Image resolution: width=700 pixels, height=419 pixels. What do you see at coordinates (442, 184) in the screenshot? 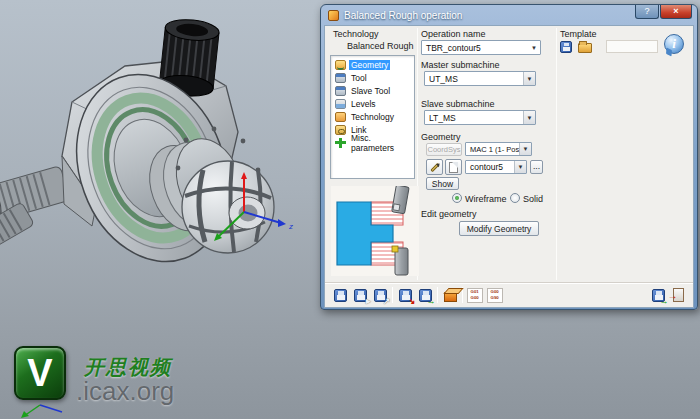
I see `show-button: Show` at bounding box center [442, 184].